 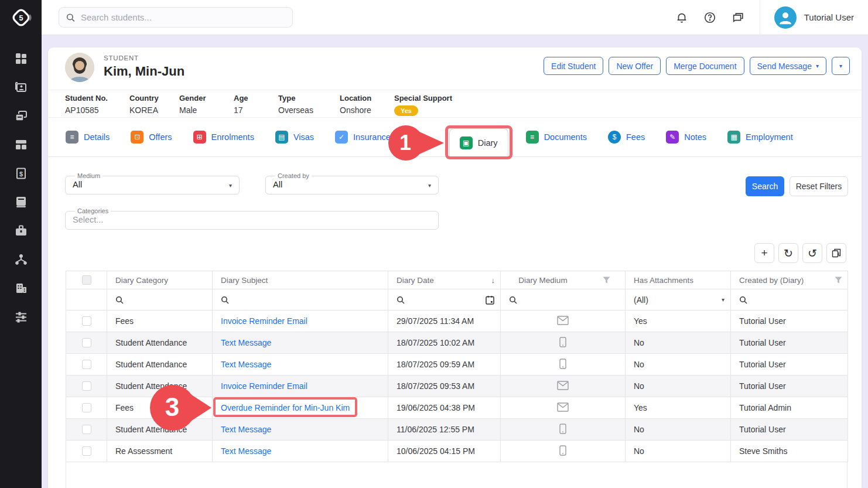 I want to click on filter-medium-input, so click(x=586, y=300).